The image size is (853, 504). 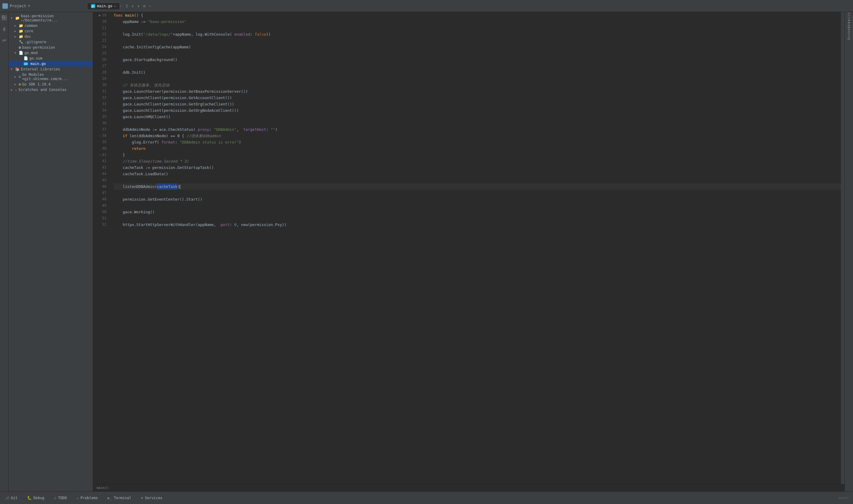 I want to click on debug-button: 🐛 Debug, so click(x=36, y=498).